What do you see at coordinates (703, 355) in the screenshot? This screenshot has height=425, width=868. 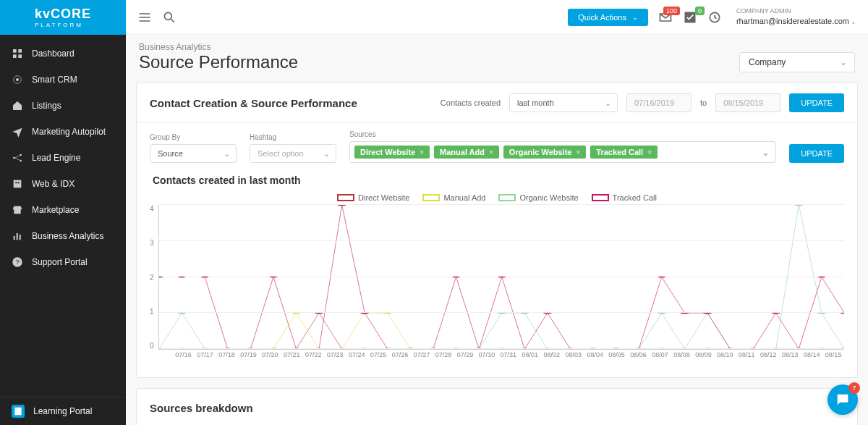 I see `x-tick: 08/09` at bounding box center [703, 355].